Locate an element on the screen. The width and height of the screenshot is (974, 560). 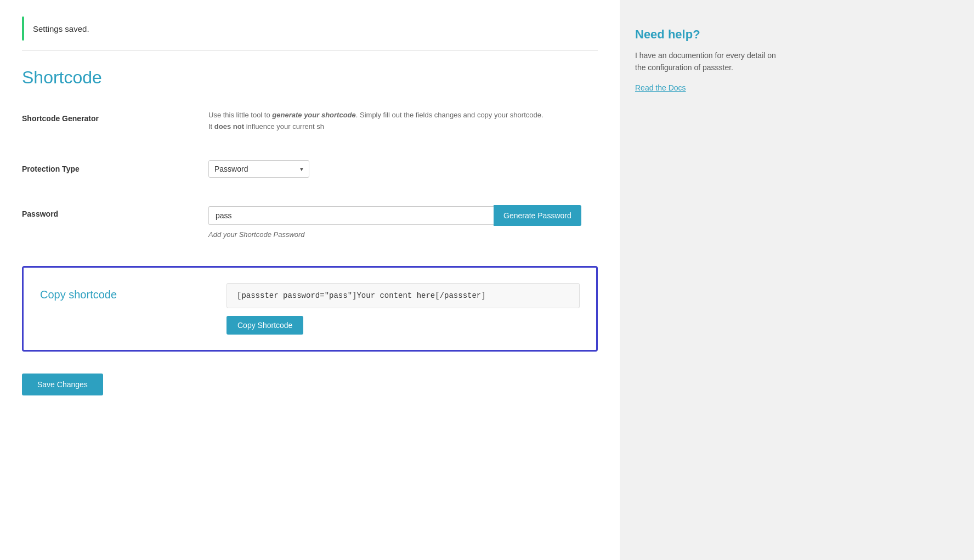
save-changes-button: Save Changes is located at coordinates (63, 384).